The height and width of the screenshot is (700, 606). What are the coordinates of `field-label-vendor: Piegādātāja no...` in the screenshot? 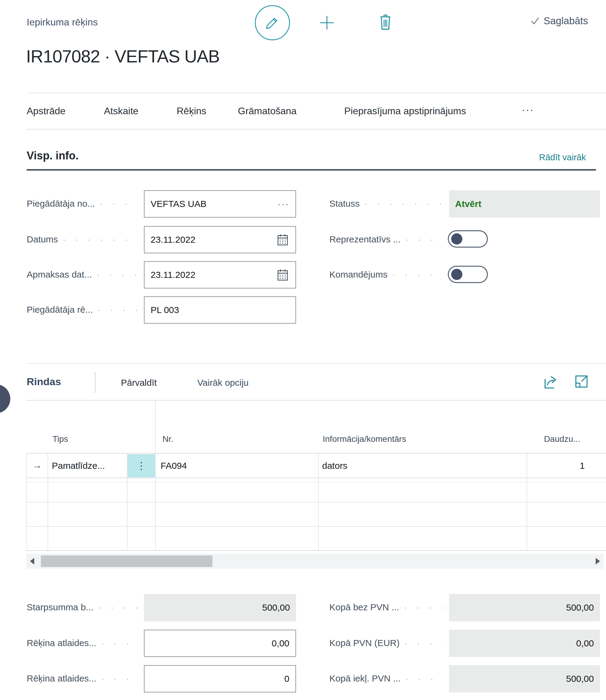 It's located at (83, 204).